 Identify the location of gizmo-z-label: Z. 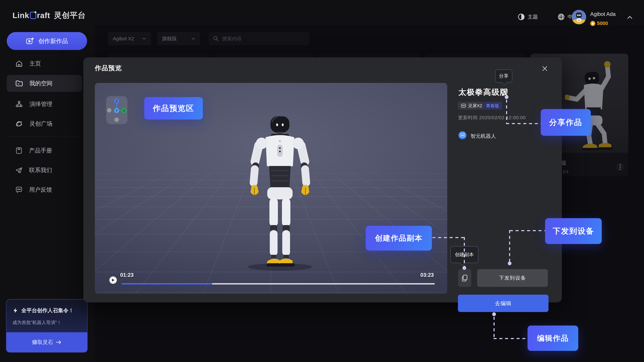
(116, 101).